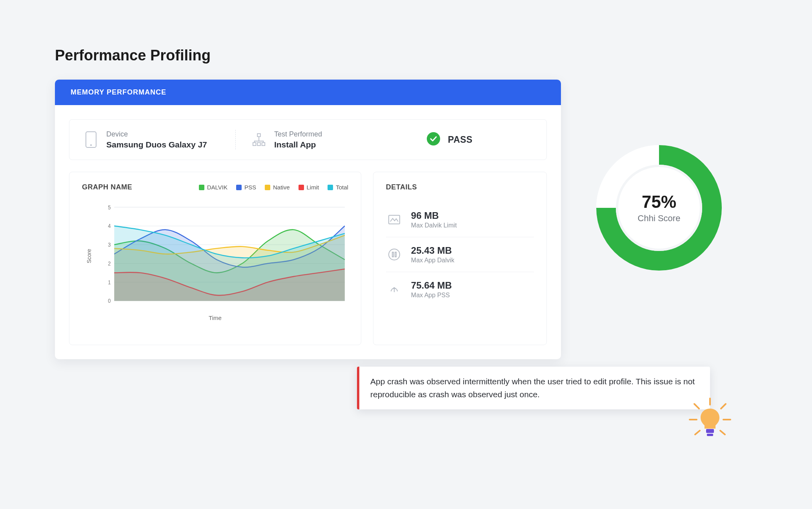 This screenshot has height=509, width=812. Describe the element at coordinates (157, 134) in the screenshot. I see `device-label: Device` at that location.